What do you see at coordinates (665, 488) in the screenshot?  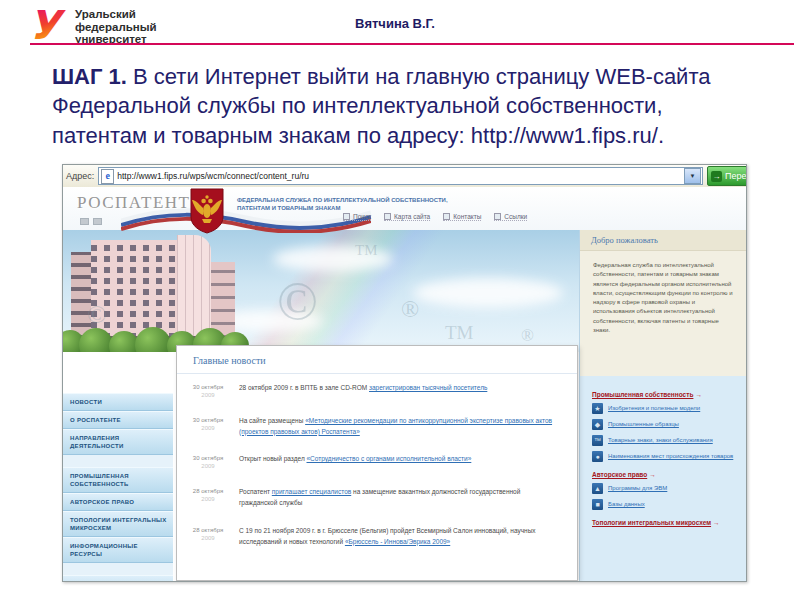 I see `link-computer-programs: ▲ Программы для ЭВМ` at bounding box center [665, 488].